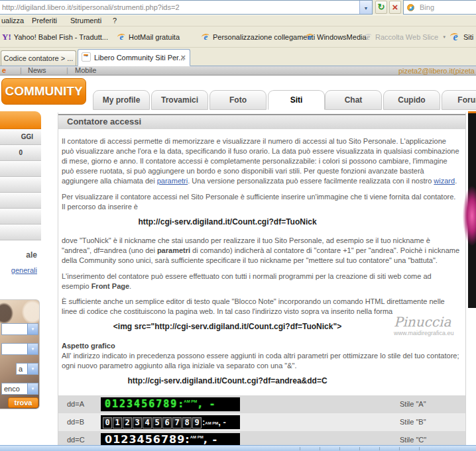  I want to click on counter-image-style-a: 0123456789:AM PM, -, so click(170, 404).